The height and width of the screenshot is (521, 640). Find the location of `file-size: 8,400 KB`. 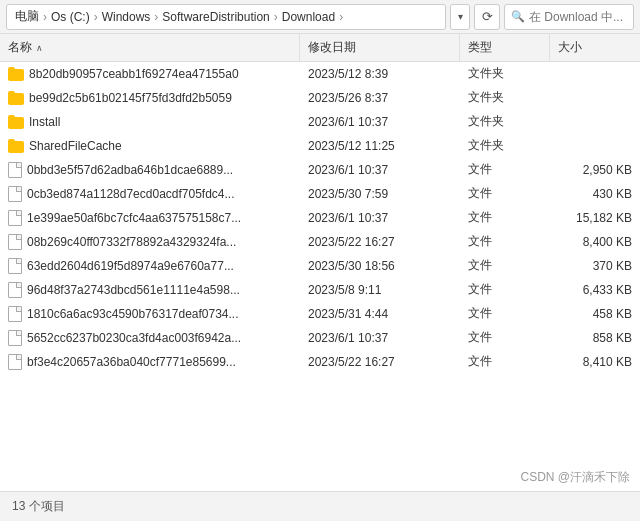

file-size: 8,400 KB is located at coordinates (595, 242).